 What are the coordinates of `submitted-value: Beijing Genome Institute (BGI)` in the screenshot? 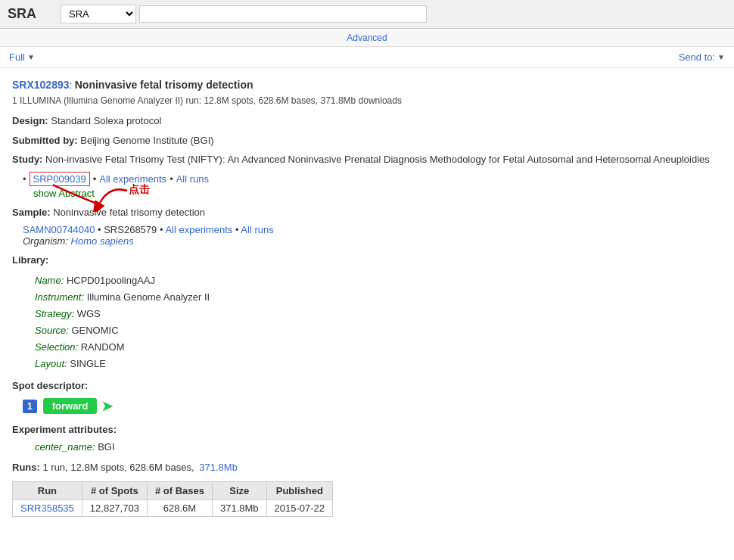 It's located at (147, 141).